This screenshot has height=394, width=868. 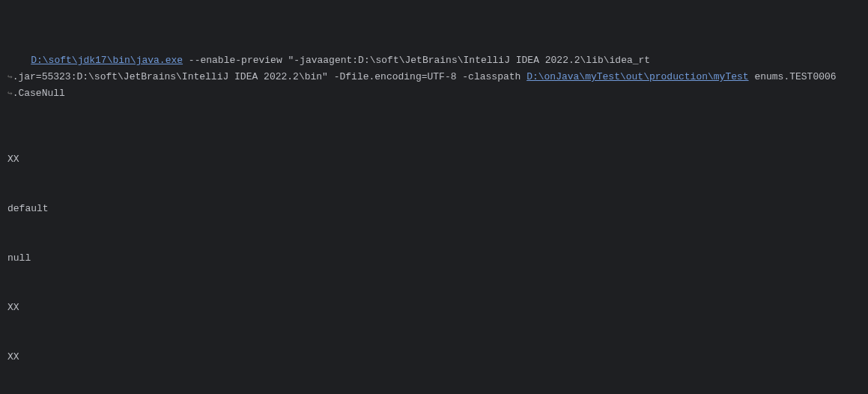 I want to click on output-line: default, so click(x=434, y=209).